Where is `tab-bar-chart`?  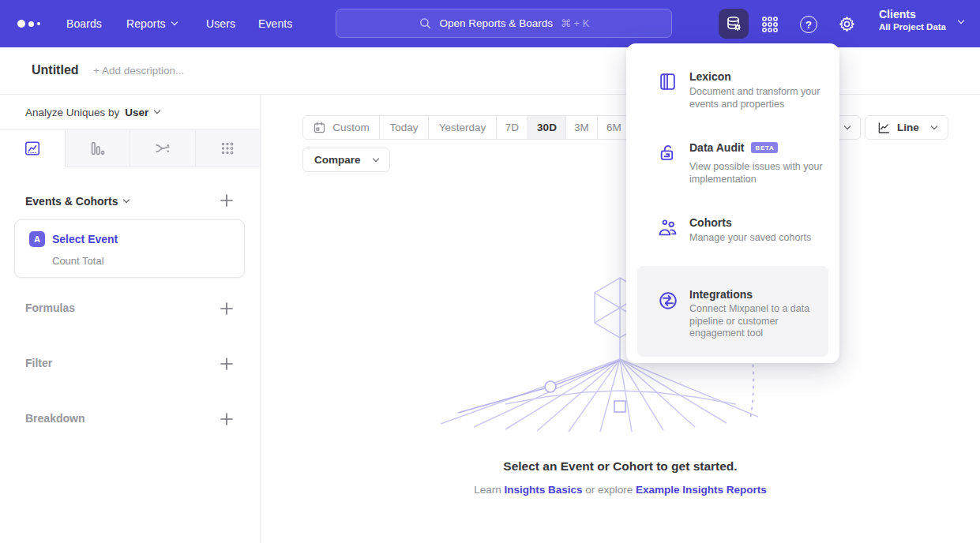 tab-bar-chart is located at coordinates (98, 148).